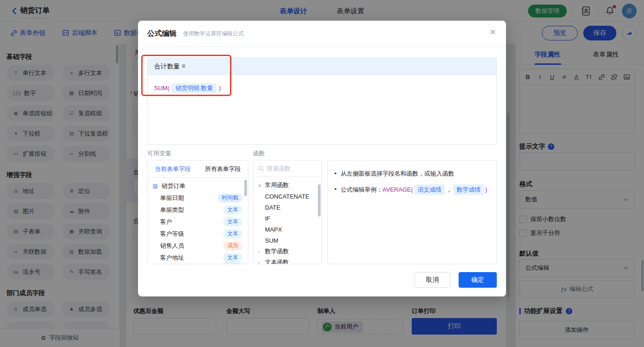 This screenshot has width=644, height=347. What do you see at coordinates (159, 154) in the screenshot?
I see `variables-label: 可用变量` at bounding box center [159, 154].